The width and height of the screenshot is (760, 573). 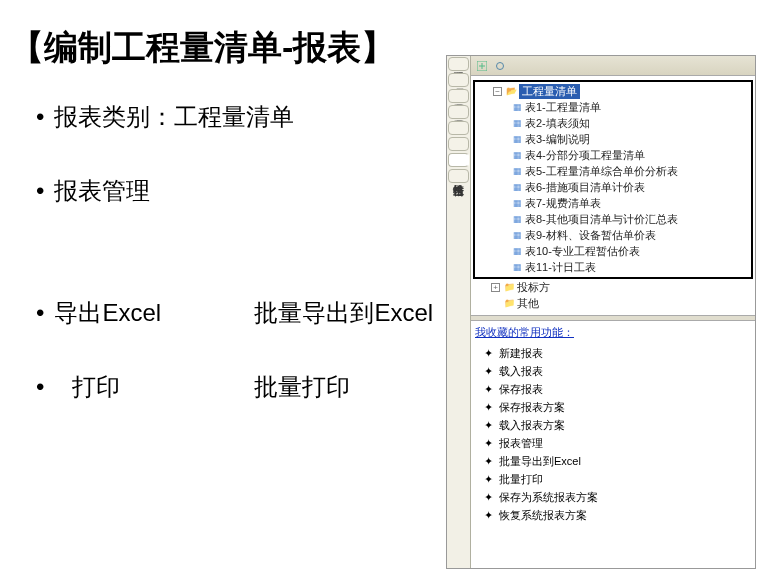 I want to click on tree-sibling: + 📁 投标方, so click(x=613, y=287).